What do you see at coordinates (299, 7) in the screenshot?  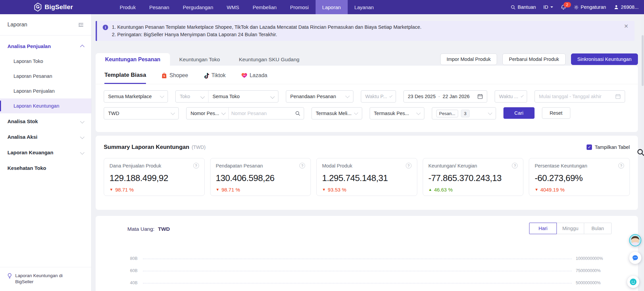 I see `menu-item-promosi: Promosi` at bounding box center [299, 7].